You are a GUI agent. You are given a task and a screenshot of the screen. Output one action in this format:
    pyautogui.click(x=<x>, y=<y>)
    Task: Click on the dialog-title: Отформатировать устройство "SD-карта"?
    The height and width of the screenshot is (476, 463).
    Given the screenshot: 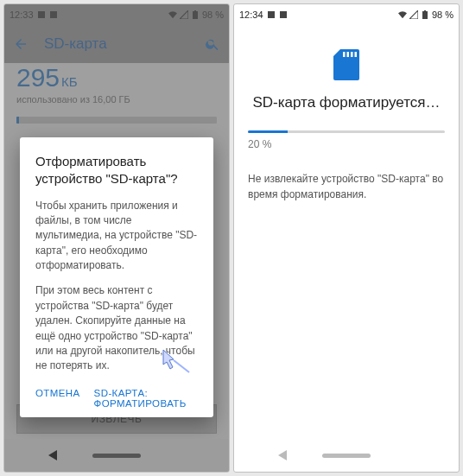 What is the action you would take?
    pyautogui.click(x=117, y=171)
    